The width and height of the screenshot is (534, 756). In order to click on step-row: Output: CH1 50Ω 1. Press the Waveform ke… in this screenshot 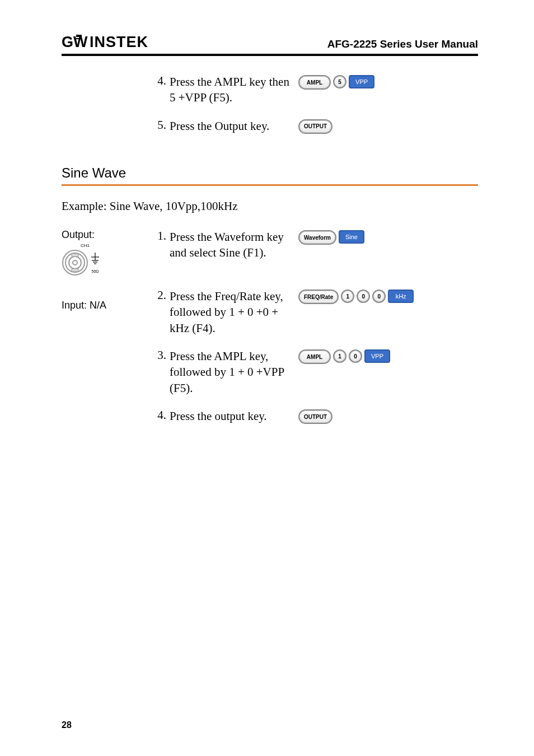, I will do `click(270, 253)`.